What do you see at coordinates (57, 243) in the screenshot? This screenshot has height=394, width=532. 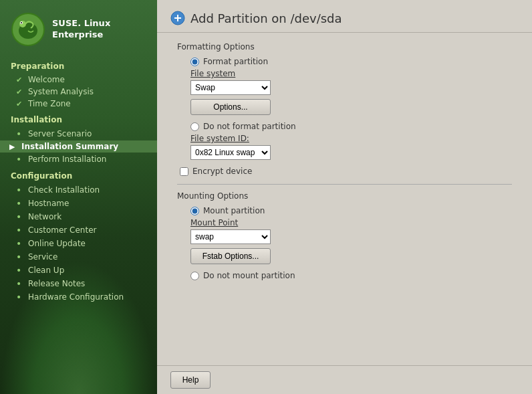 I see `nav-label-online-update: Online Update` at bounding box center [57, 243].